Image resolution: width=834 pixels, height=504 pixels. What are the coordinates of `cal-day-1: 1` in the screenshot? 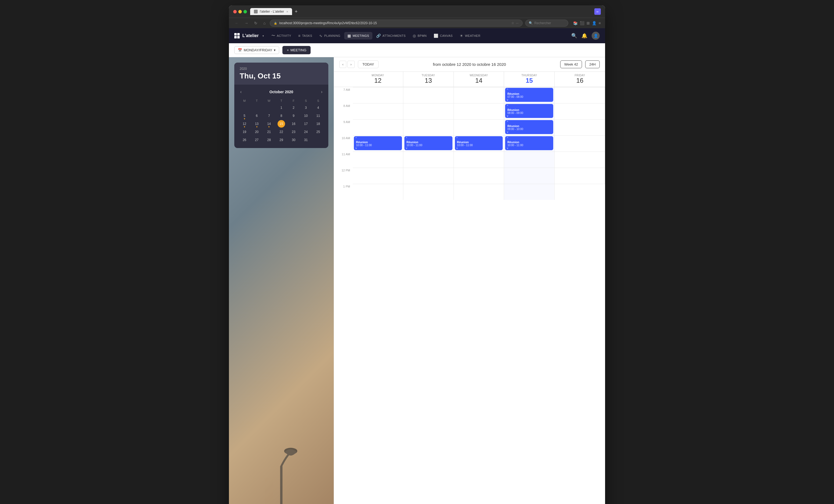 It's located at (281, 108).